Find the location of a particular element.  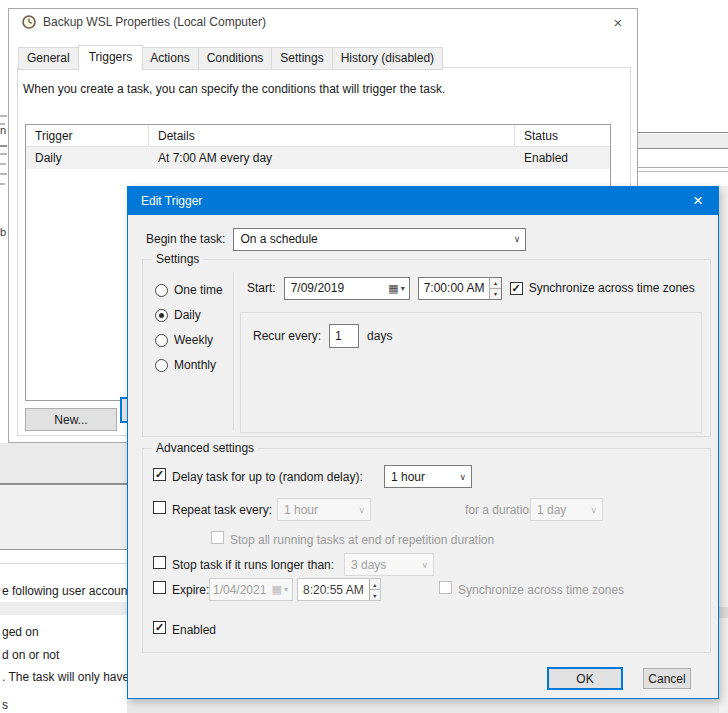

start-label: Start: is located at coordinates (262, 288).